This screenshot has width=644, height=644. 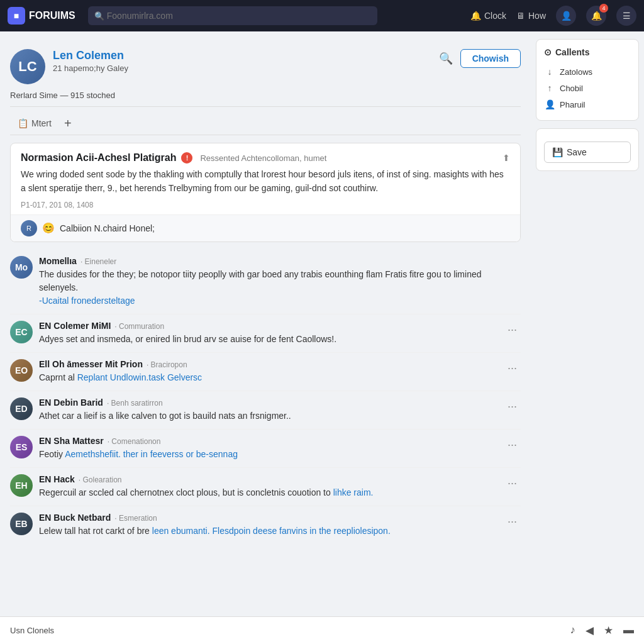 What do you see at coordinates (21, 332) in the screenshot?
I see `comment-avatar: EC` at bounding box center [21, 332].